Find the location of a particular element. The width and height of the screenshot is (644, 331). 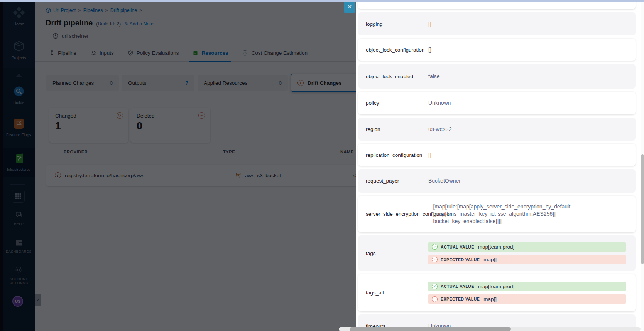

attr-key: logging is located at coordinates (397, 24).